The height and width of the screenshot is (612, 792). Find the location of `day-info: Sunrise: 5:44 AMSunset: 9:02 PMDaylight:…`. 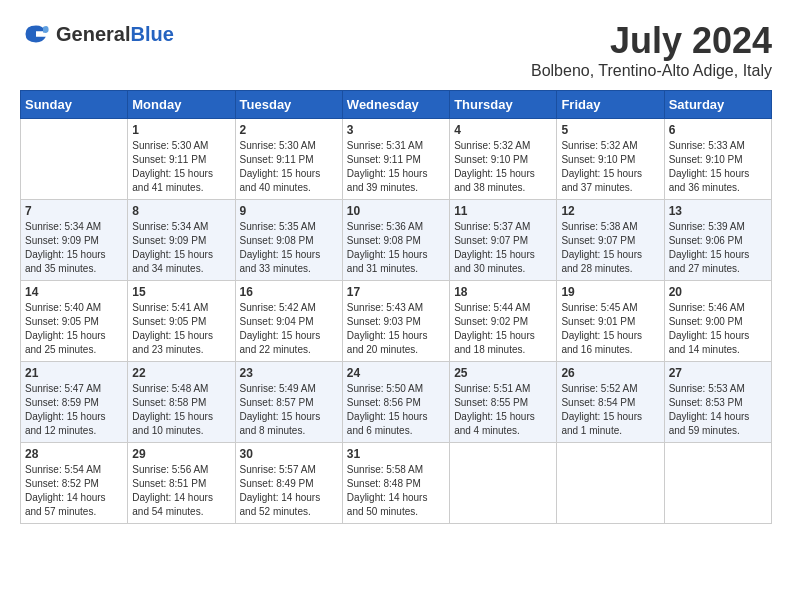

day-info: Sunrise: 5:44 AMSunset: 9:02 PMDaylight:… is located at coordinates (503, 329).